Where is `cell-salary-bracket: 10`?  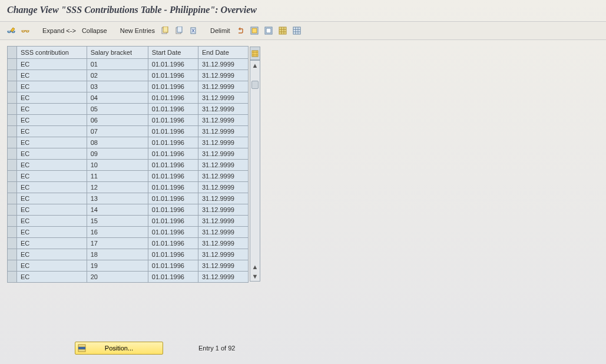 cell-salary-bracket: 10 is located at coordinates (117, 165).